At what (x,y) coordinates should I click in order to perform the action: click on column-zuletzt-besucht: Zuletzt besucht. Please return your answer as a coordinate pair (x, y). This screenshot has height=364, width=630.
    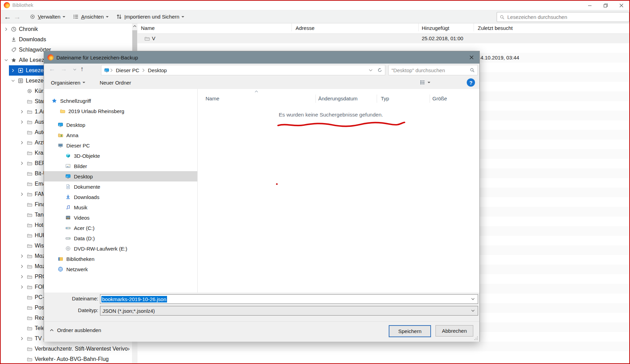
    Looking at the image, I should click on (495, 28).